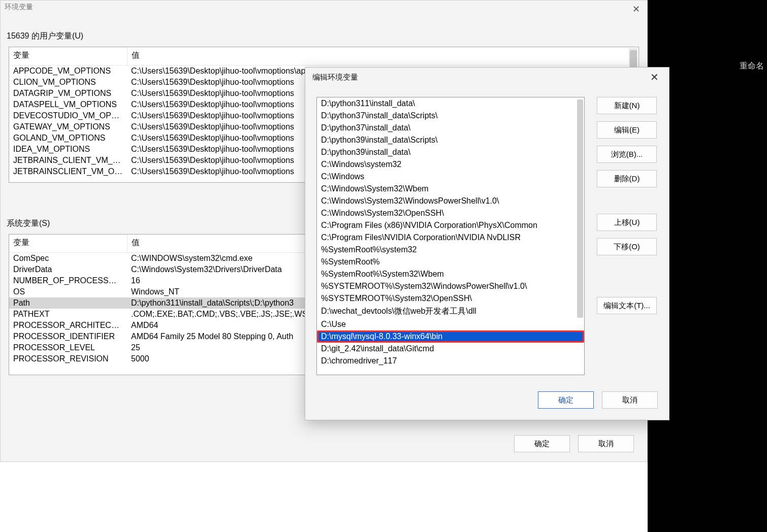 The width and height of the screenshot is (767, 532). I want to click on list-item: %SystemRoot%\system32, so click(451, 250).